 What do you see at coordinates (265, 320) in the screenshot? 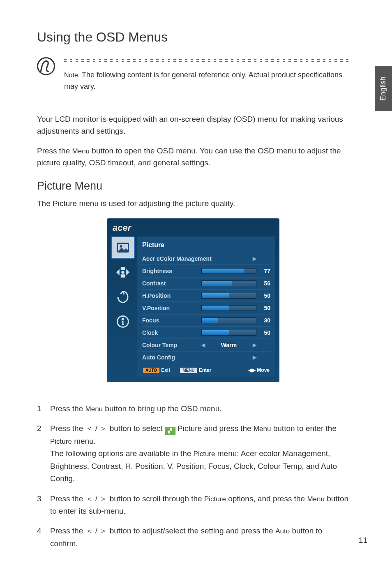
I see `osd-row-value: 30` at bounding box center [265, 320].